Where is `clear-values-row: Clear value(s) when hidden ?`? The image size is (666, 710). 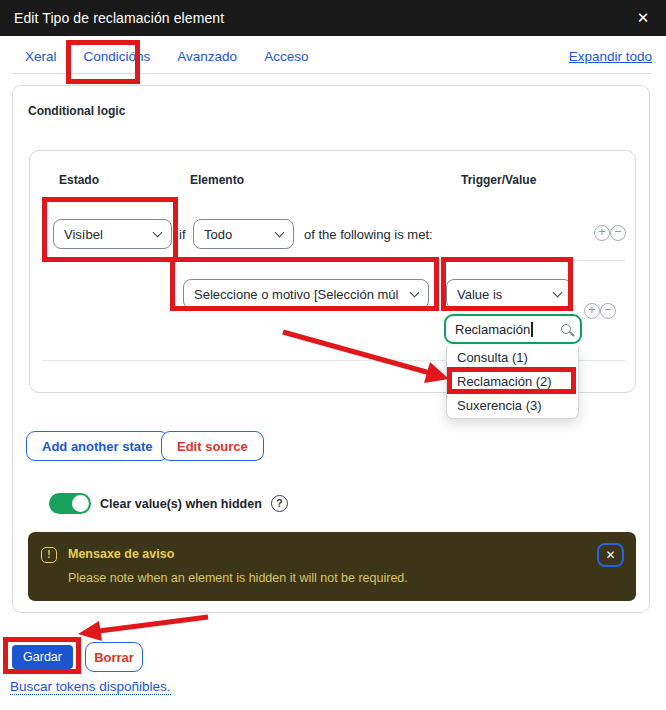
clear-values-row: Clear value(s) when hidden ? is located at coordinates (168, 504).